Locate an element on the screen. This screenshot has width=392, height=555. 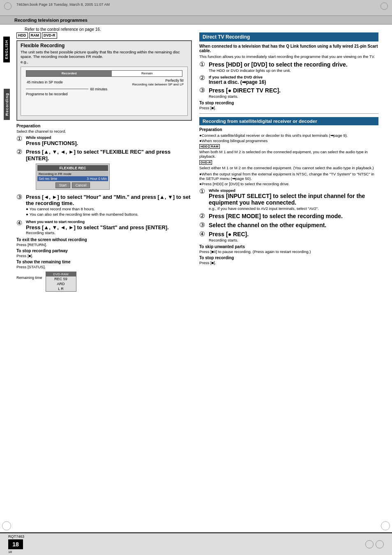
dvd-rec-row: REC 59 is located at coordinates (61, 279).